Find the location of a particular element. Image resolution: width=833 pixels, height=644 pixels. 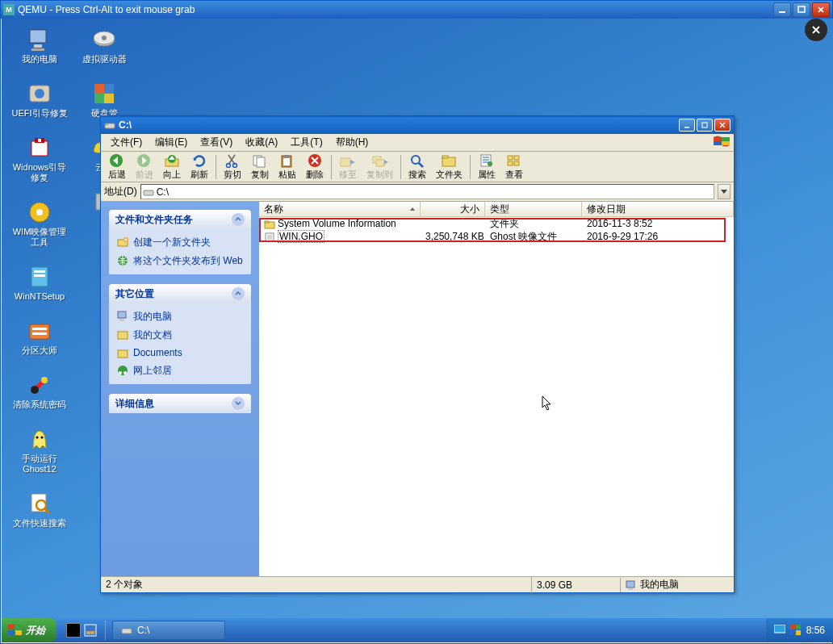

qemu-title: QEMU - Press Ctrl-Alt to exit mouse grab is located at coordinates (396, 10).